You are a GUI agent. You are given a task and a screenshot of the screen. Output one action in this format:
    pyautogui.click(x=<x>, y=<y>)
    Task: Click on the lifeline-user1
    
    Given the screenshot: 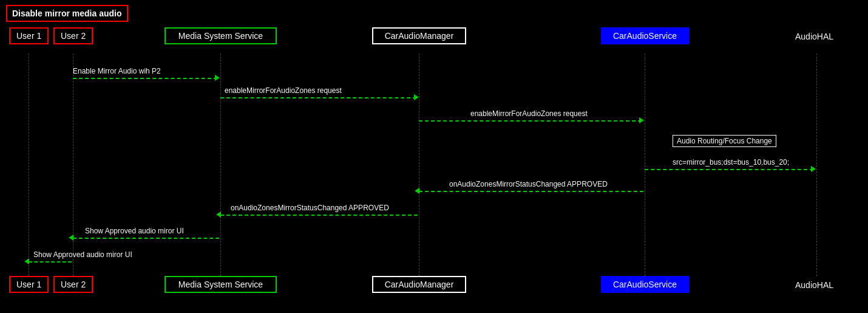 What is the action you would take?
    pyautogui.click(x=29, y=165)
    